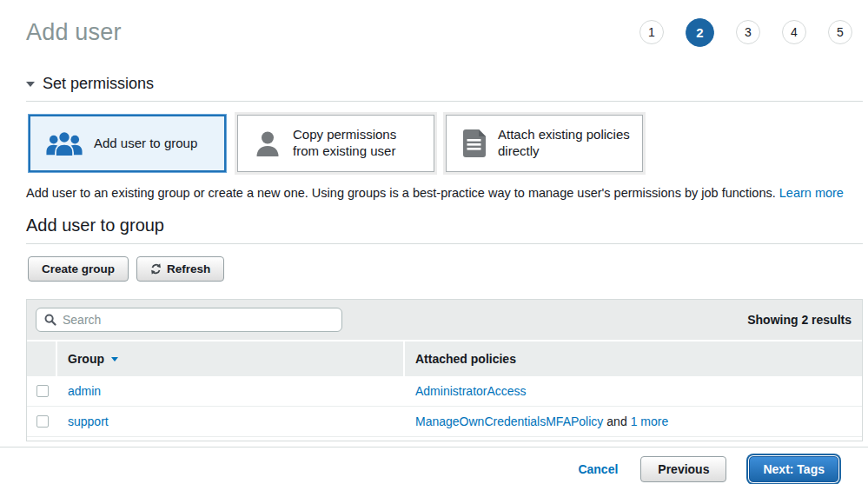  Describe the element at coordinates (84, 391) in the screenshot. I see `group-link: admin` at that location.